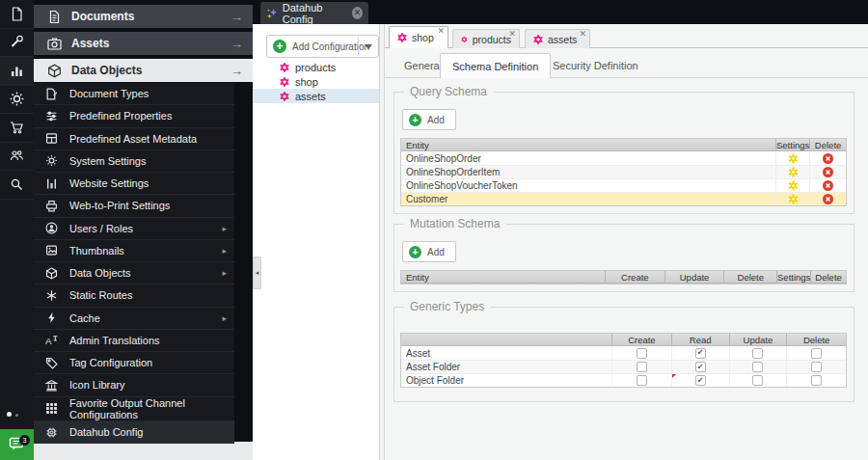  What do you see at coordinates (17, 128) in the screenshot?
I see `rail-item-ecommerce` at bounding box center [17, 128].